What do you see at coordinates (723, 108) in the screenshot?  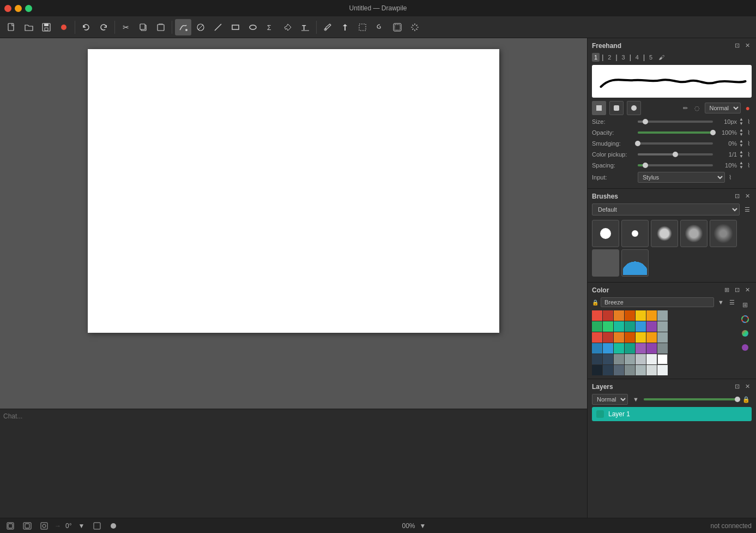 I see `blend-mode-select: Normal` at bounding box center [723, 108].